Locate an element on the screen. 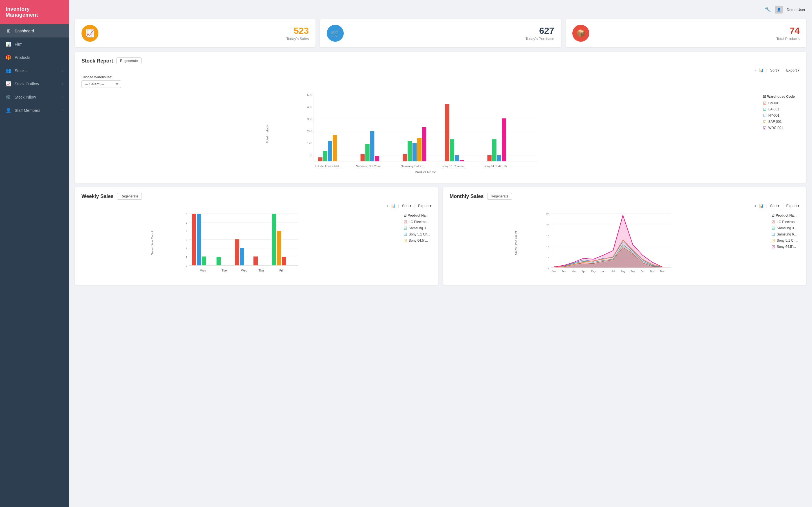 Image resolution: width=812 pixels, height=507 pixels. svg-text: 0 is located at coordinates (187, 266).